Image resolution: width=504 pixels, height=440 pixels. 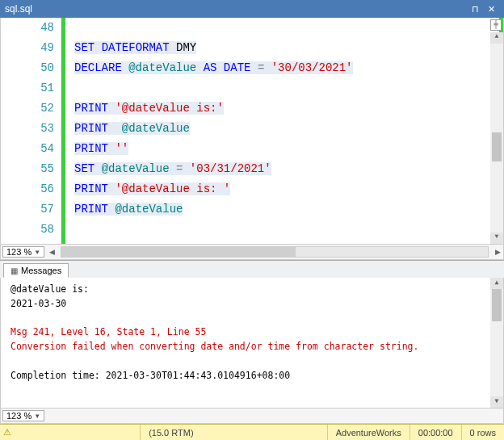 I want to click on line-number: 57, so click(x=27, y=210).